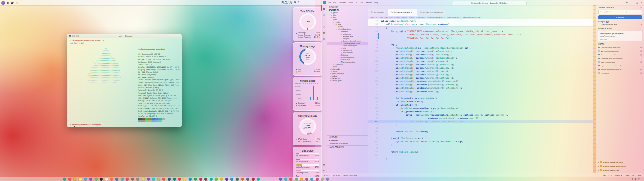  I want to click on breadcrumb-item: app, so click(372, 17).